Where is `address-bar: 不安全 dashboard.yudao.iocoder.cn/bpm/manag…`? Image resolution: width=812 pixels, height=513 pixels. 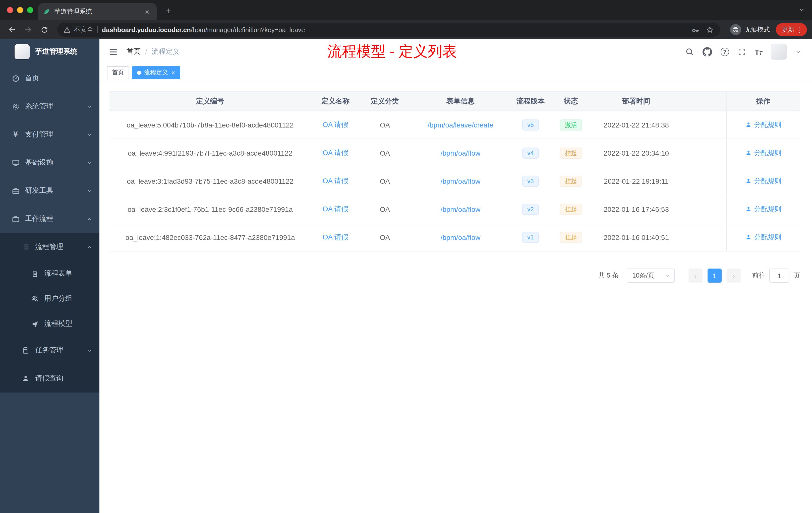
address-bar: 不安全 dashboard.yudao.iocoder.cn/bpm/manag… is located at coordinates (388, 30).